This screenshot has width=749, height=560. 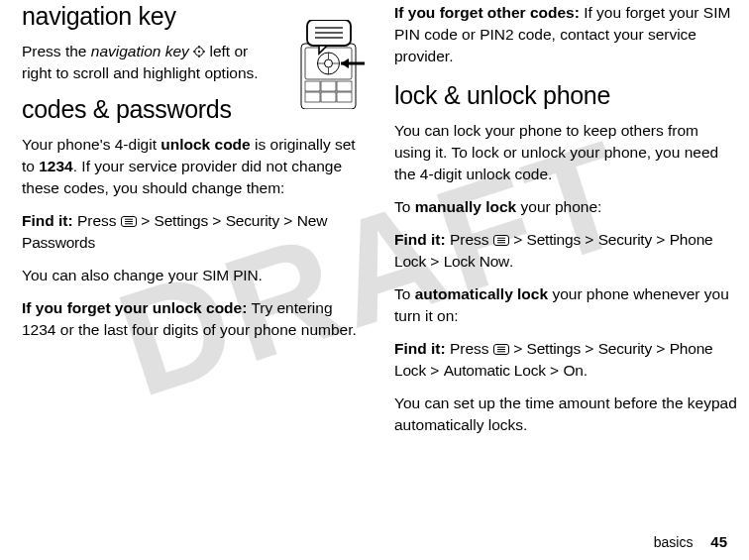 I want to click on lock-paragraph-1: You can lock your phone to keep others f…, so click(x=567, y=153).